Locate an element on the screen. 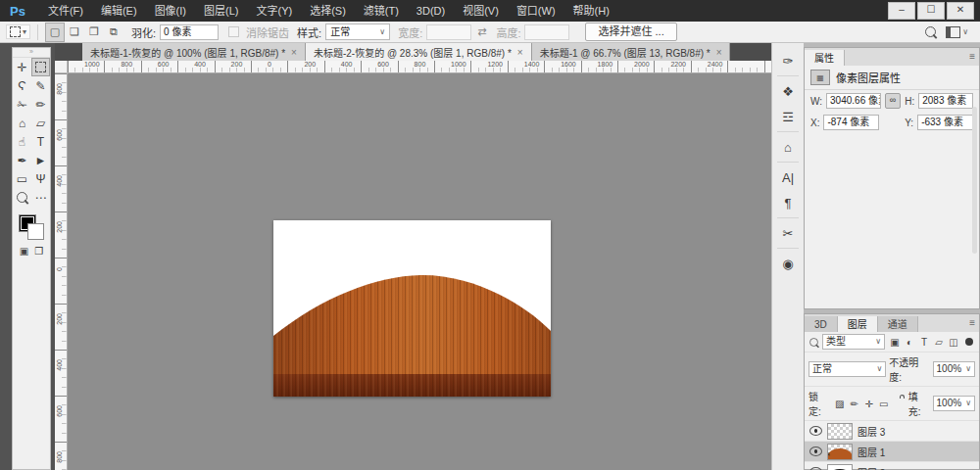 The image size is (980, 470). path-selection-tool: ► is located at coordinates (41, 161).